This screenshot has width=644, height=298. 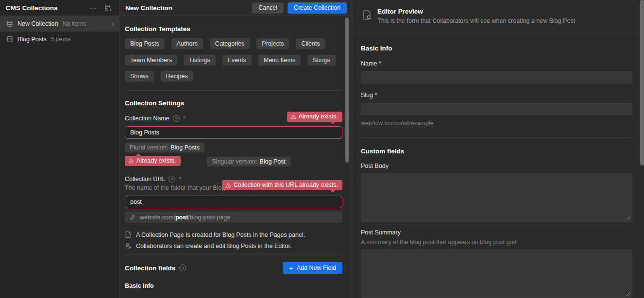 What do you see at coordinates (315, 116) in the screenshot?
I see `name-error-tooltip: Already exists.` at bounding box center [315, 116].